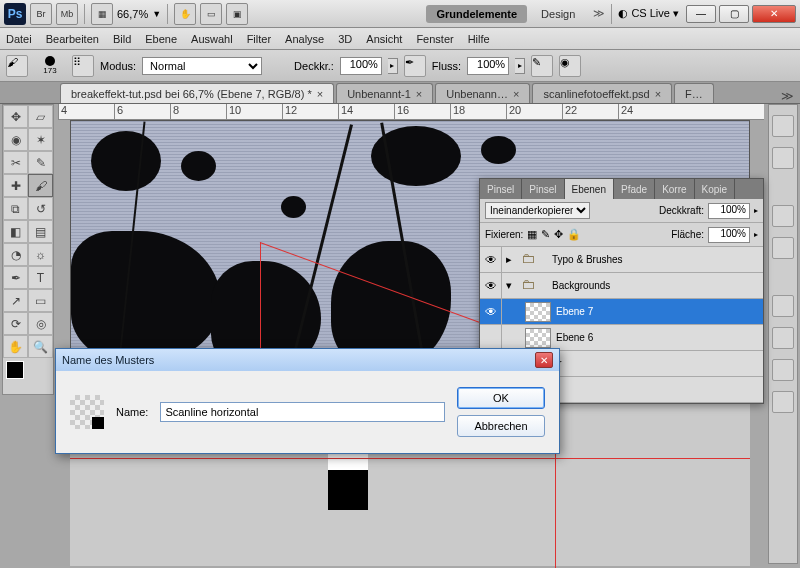 This screenshot has height=568, width=800. Describe the element at coordinates (161, 39) in the screenshot. I see `menu-ebene: Ebene` at that location.